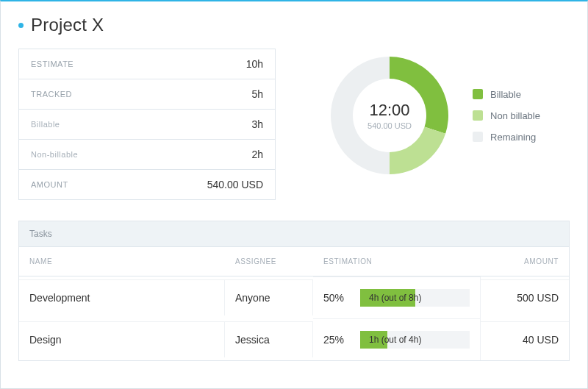 Image resolution: width=588 pixels, height=389 pixels. I want to click on stat-estimate: ESTIMATE 10h, so click(147, 65).